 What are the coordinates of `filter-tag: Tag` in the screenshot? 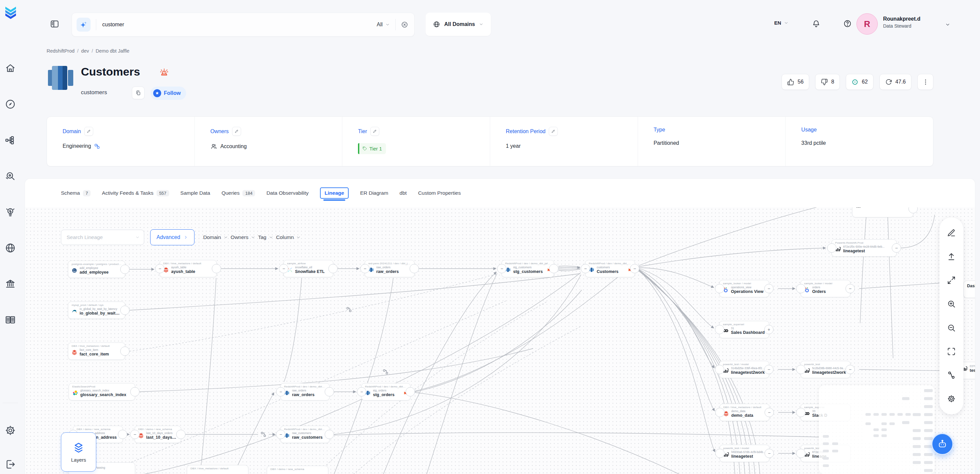 It's located at (266, 237).